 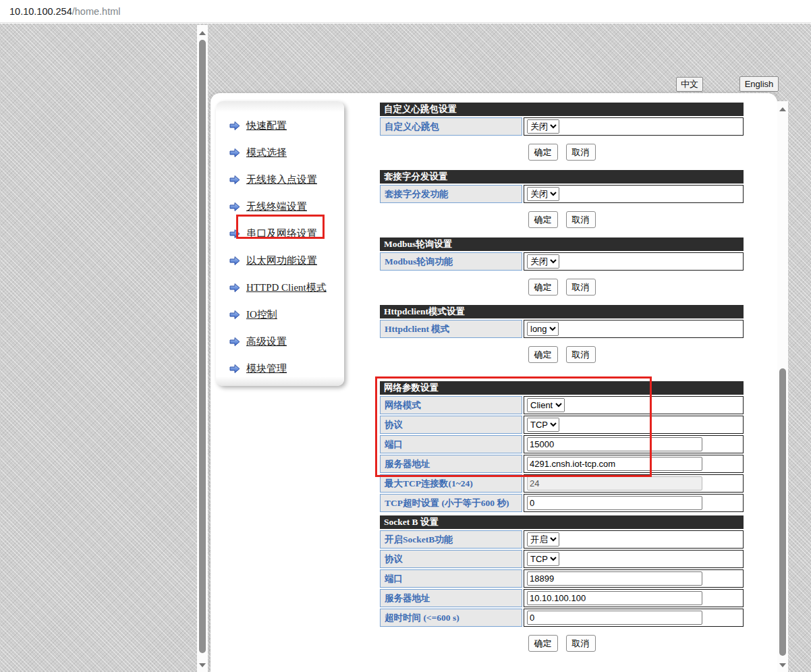 I want to click on language-english-button: English, so click(x=759, y=84).